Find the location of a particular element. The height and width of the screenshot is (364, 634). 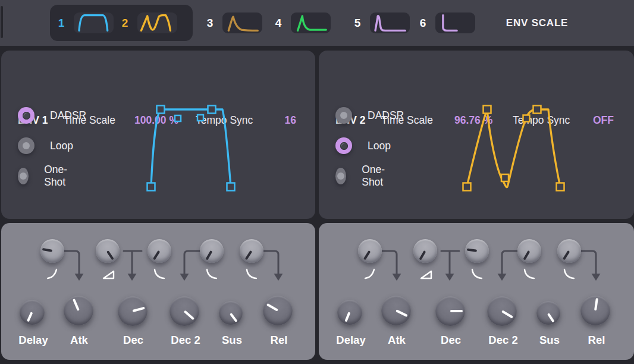

tempo-sync-value: OFF is located at coordinates (603, 120).